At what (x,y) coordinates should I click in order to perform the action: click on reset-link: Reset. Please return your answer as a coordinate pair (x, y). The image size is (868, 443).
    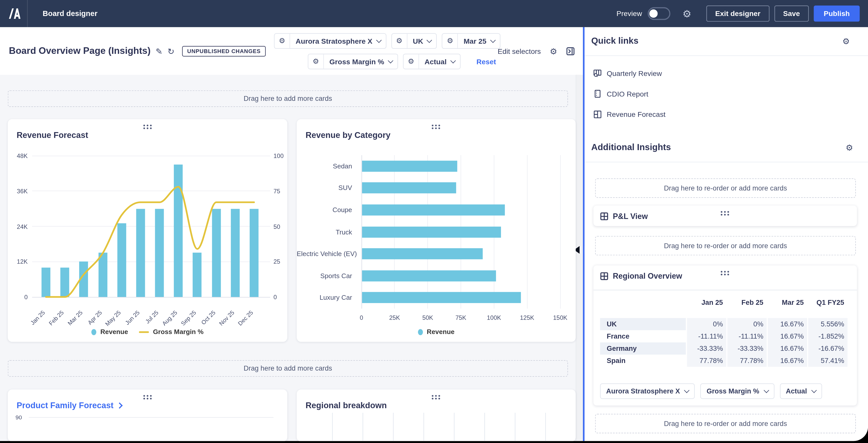
    Looking at the image, I should click on (486, 61).